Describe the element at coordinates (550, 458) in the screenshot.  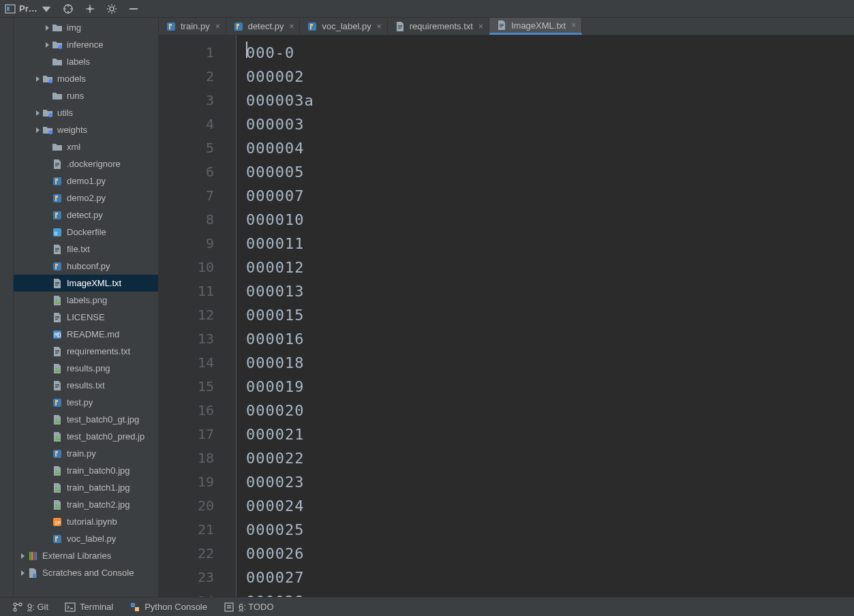
I see `code-line: 000022` at that location.